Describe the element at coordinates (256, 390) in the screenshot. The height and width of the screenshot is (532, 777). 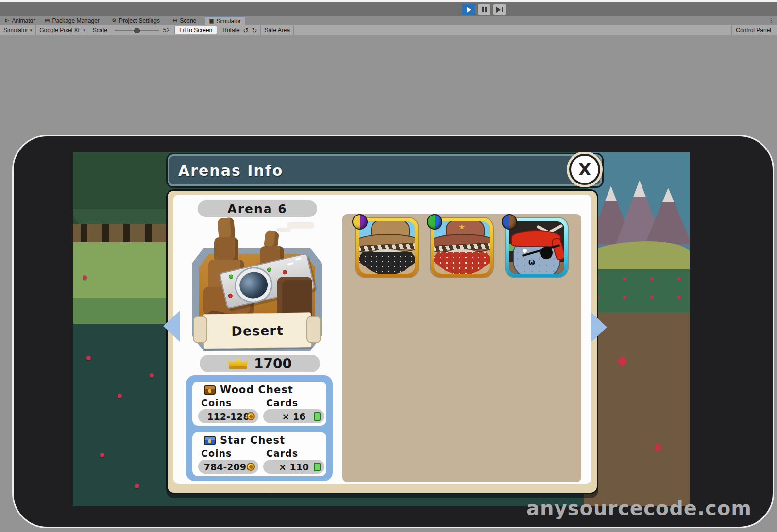
I see `chest-name: Wood Chest` at that location.